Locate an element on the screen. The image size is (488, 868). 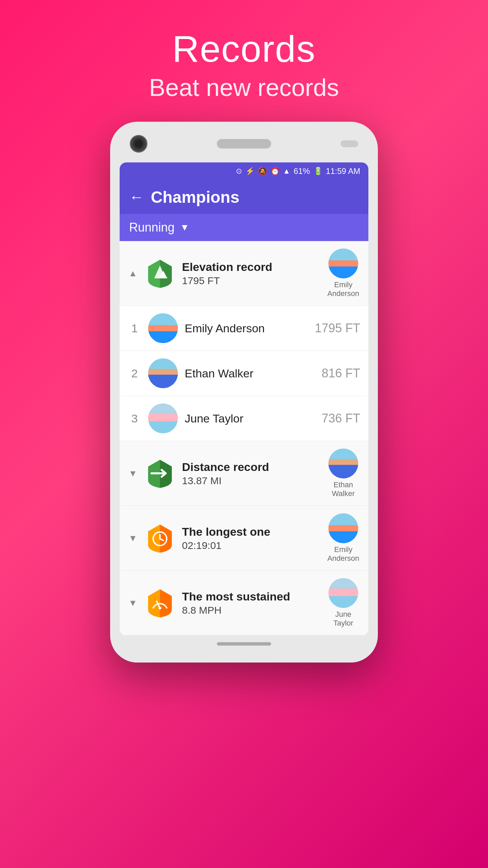
speed-name: The most sustained is located at coordinates (251, 597).